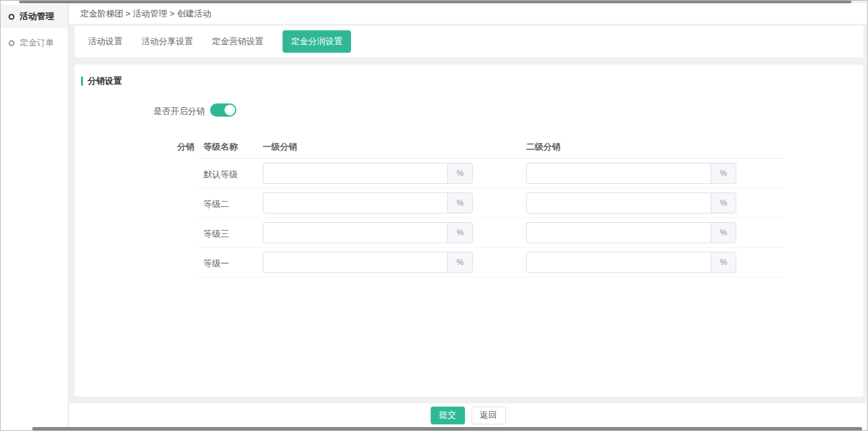 This screenshot has width=868, height=431. What do you see at coordinates (491, 262) in the screenshot?
I see `table-row: 等级一 % %` at bounding box center [491, 262].